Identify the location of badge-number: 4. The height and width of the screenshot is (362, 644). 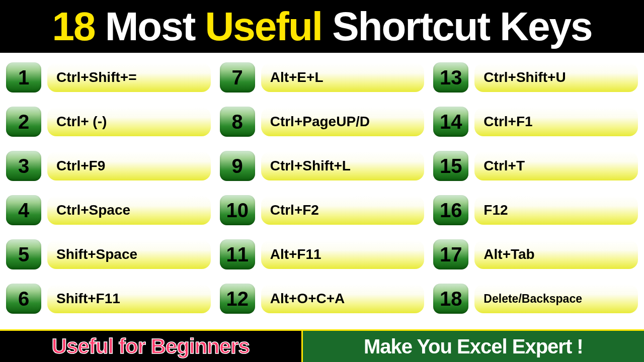
(24, 210).